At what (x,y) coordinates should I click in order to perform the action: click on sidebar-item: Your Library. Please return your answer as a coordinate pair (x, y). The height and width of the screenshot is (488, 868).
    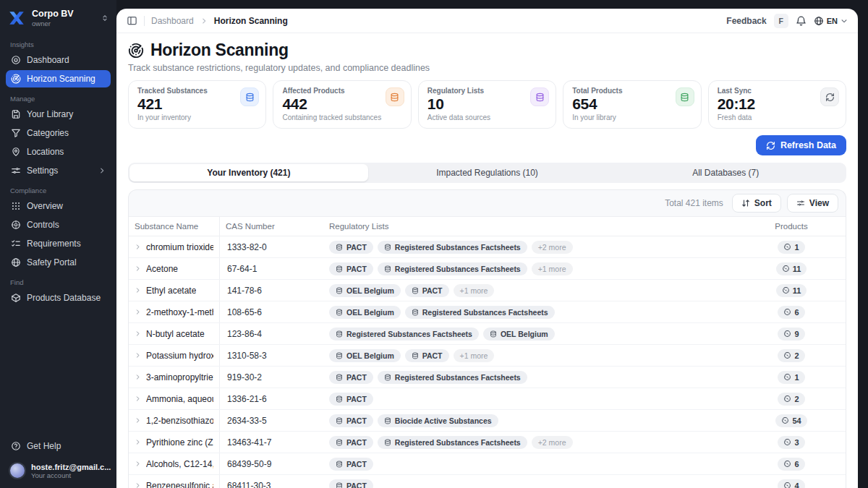
    Looking at the image, I should click on (58, 114).